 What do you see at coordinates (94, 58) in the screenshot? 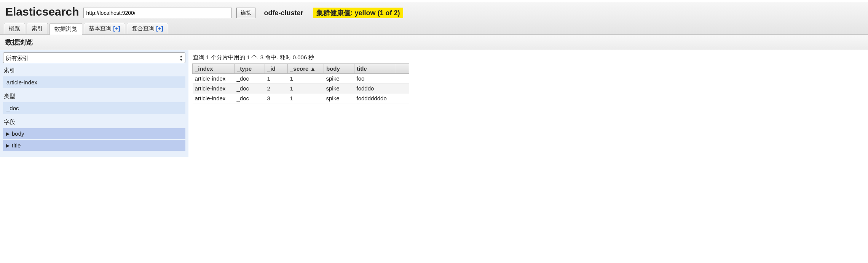
I see `index-select: 所有索引` at bounding box center [94, 58].